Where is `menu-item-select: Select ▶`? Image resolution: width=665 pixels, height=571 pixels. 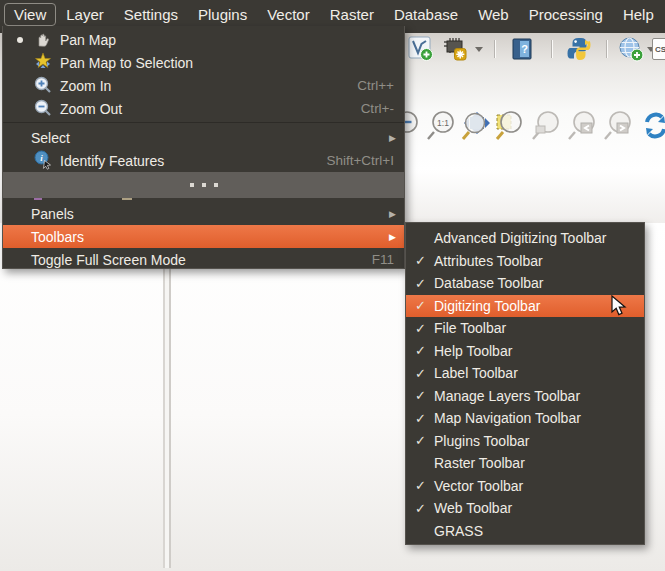
menu-item-select: Select ▶ is located at coordinates (204, 138).